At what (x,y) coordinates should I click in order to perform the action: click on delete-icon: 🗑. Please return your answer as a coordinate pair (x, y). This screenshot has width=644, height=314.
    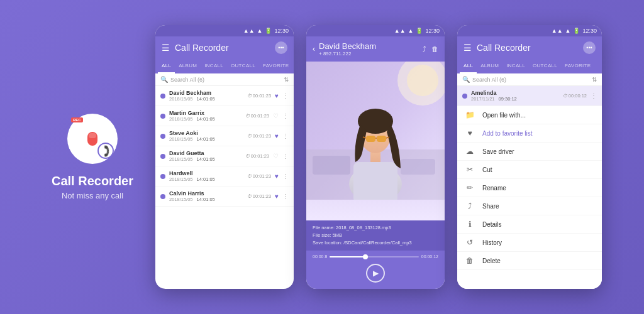
    Looking at the image, I should click on (435, 49).